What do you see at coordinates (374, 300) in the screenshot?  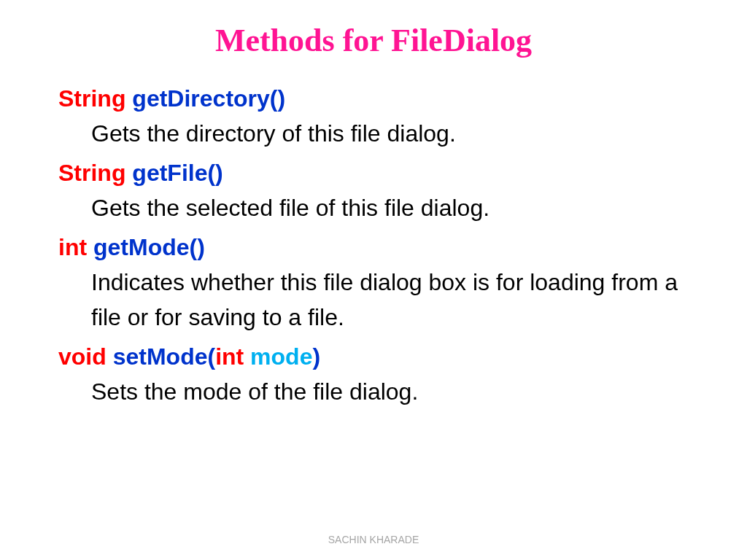 I see `method-description: Indicates whether this file dialog box i…` at bounding box center [374, 300].